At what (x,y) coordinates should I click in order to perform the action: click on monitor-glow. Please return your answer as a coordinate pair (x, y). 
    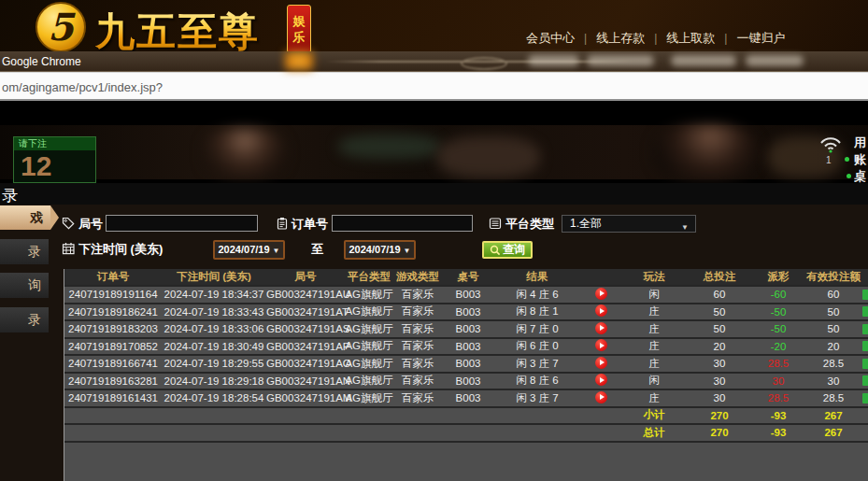
    Looking at the image, I should click on (390, 147).